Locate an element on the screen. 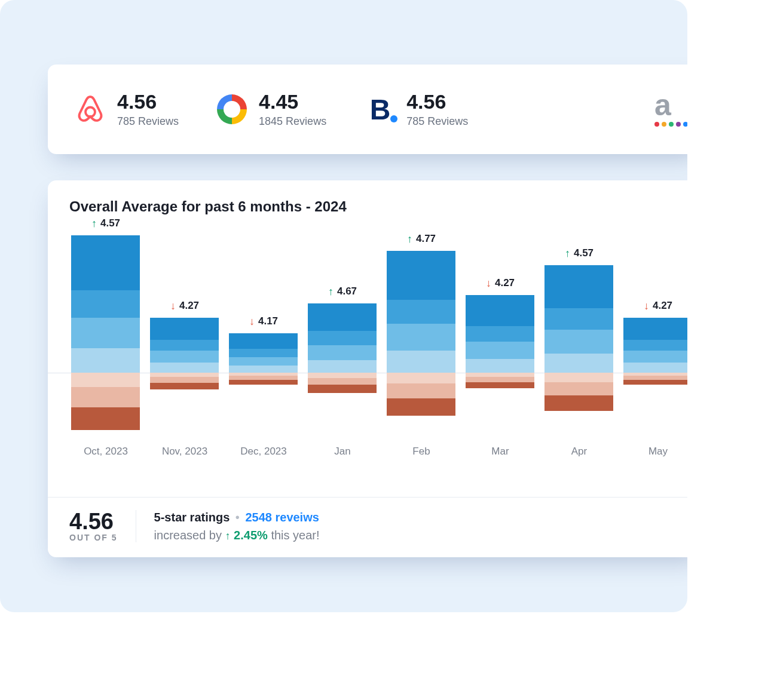  platform-summary-card: 4.56 785 Reviews 4.45 1845 Reviews B 4.5… is located at coordinates (368, 109).